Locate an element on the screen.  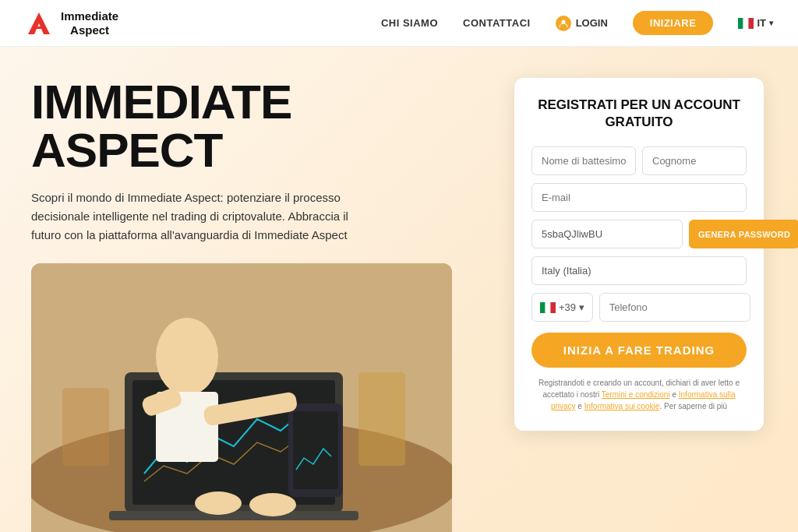
phone-code-label: +39 ▾ is located at coordinates (572, 307).